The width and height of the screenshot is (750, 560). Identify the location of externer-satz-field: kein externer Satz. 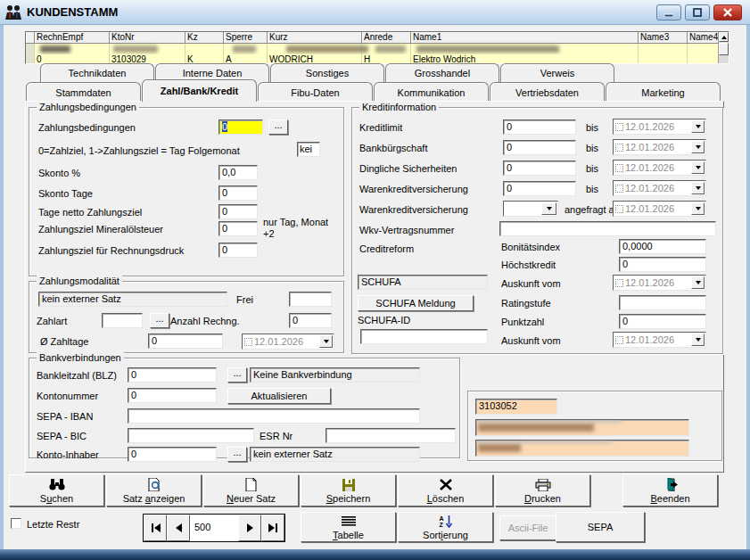
(133, 300).